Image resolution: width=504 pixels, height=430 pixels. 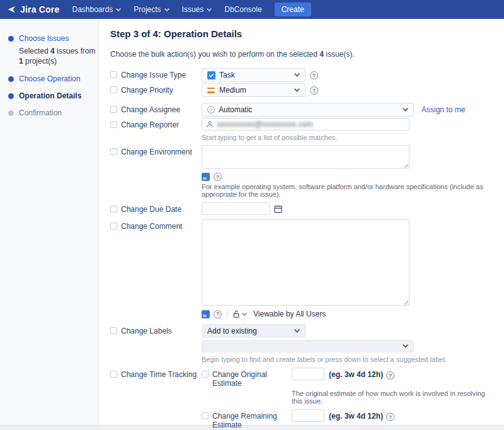 I want to click on field-label: Change Due Date, so click(x=151, y=209).